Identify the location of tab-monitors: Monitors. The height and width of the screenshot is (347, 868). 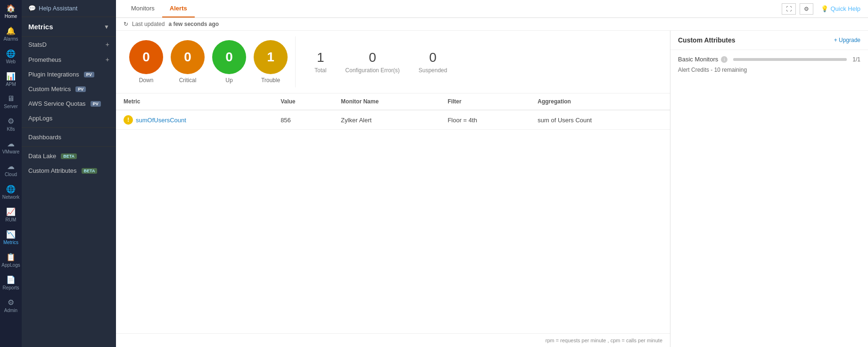
(143, 8).